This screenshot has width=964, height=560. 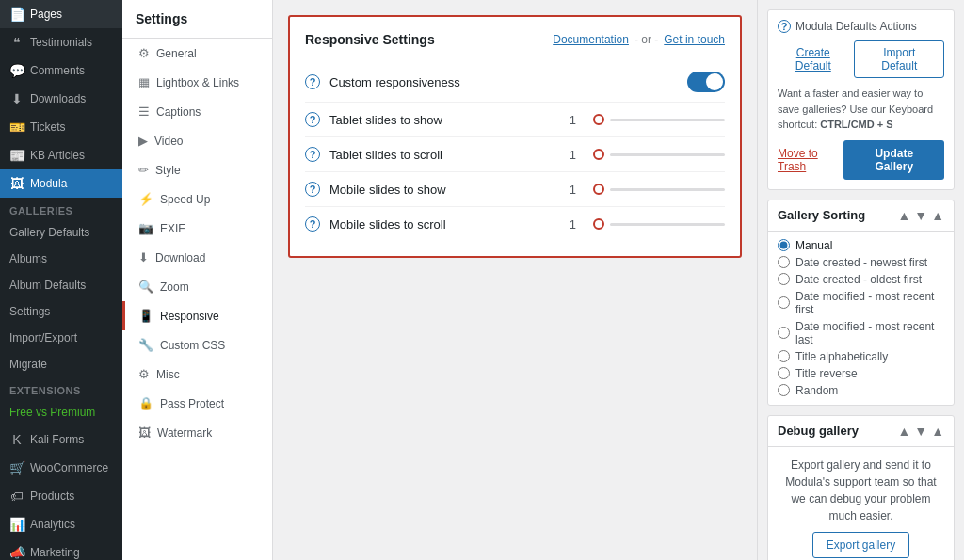 I want to click on custom-responsiveness-toggle, so click(x=706, y=82).